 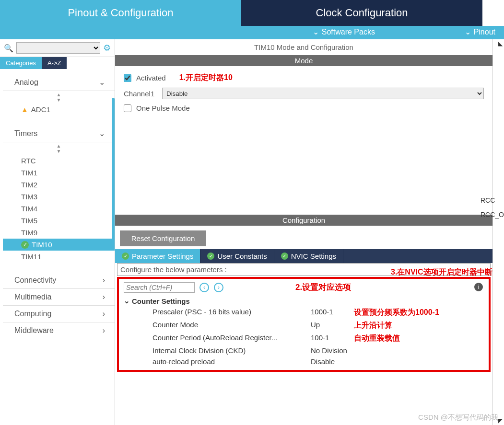 What do you see at coordinates (25, 109) in the screenshot?
I see `warning-icon: ▲` at bounding box center [25, 109].